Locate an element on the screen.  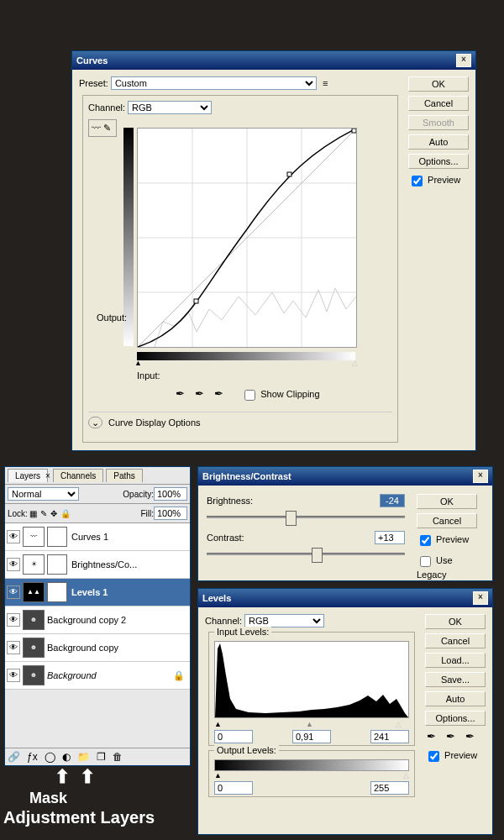
lock-pixels-icon: ▦ is located at coordinates (34, 514).